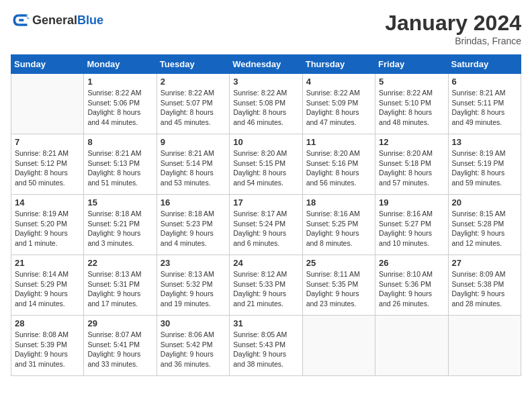 This screenshot has height=411, width=532. What do you see at coordinates (412, 285) in the screenshot?
I see `calendar-cell: 26Sunrise: 8:10 AM Sunset: 5:36 PM Dayli…` at bounding box center [412, 285].